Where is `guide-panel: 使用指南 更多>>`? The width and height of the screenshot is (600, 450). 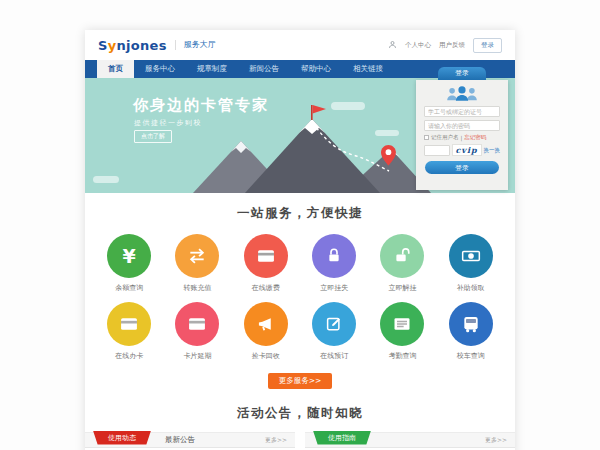
guide-panel: 使用指南 更多>> is located at coordinates (410, 441).